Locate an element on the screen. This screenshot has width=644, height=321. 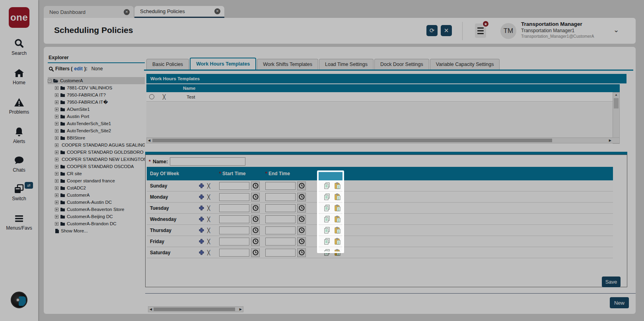
collapse-icon is located at coordinates (49, 81).